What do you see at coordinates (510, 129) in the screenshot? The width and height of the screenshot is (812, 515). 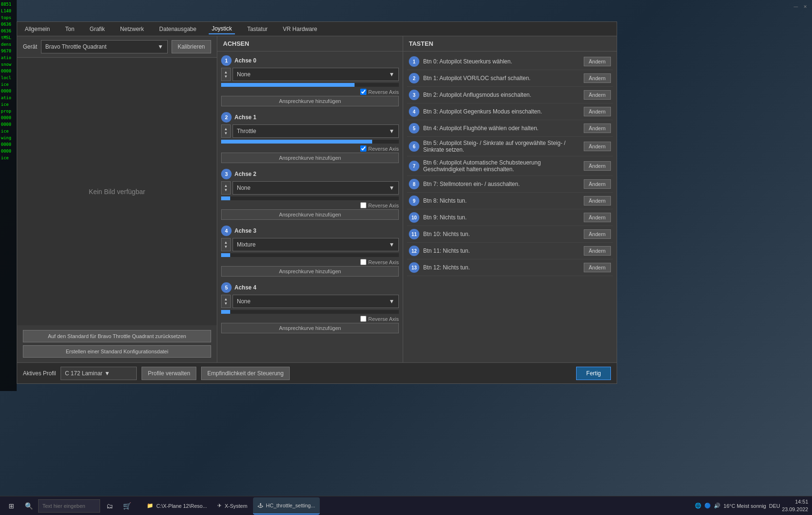 I see `tasten-item-4: 5 Btn 4: Autopilot Flughöhe wählen oder …` at bounding box center [510, 129].